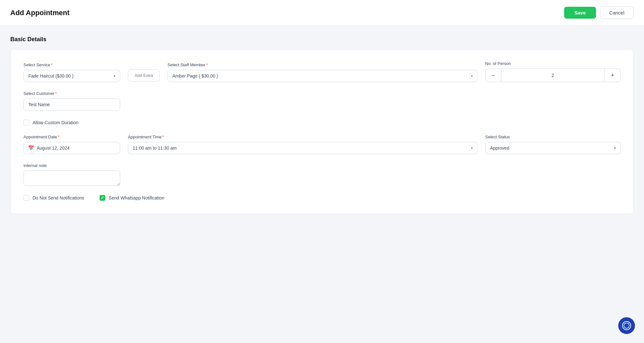 The height and width of the screenshot is (343, 644). What do you see at coordinates (553, 137) in the screenshot?
I see `status-label: Select Status` at bounding box center [553, 137].